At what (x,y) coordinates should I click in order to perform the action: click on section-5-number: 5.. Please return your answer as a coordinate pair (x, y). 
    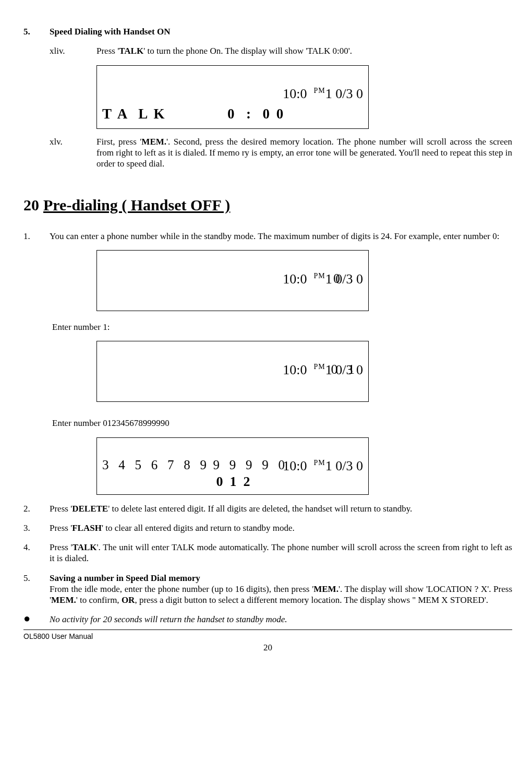
    Looking at the image, I should click on (37, 31).